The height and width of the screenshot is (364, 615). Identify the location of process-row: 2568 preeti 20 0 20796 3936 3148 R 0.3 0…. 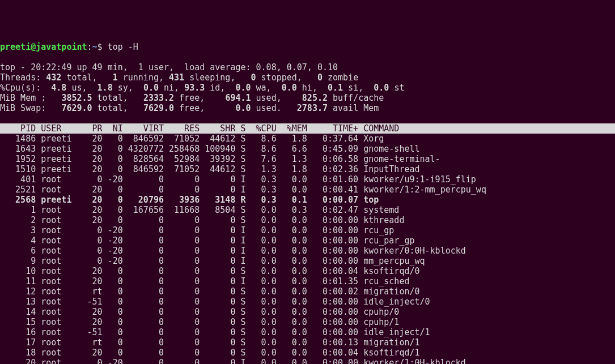
(189, 200).